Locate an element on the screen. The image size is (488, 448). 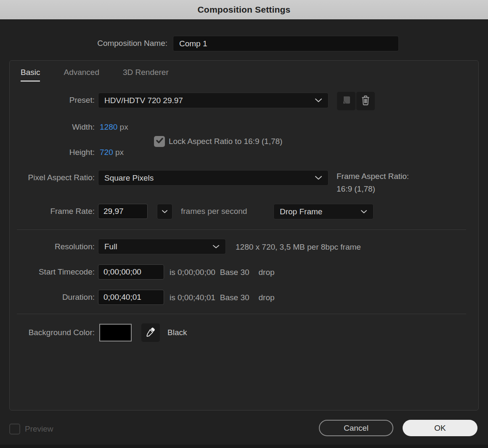
eyedropper-icon is located at coordinates (151, 333).